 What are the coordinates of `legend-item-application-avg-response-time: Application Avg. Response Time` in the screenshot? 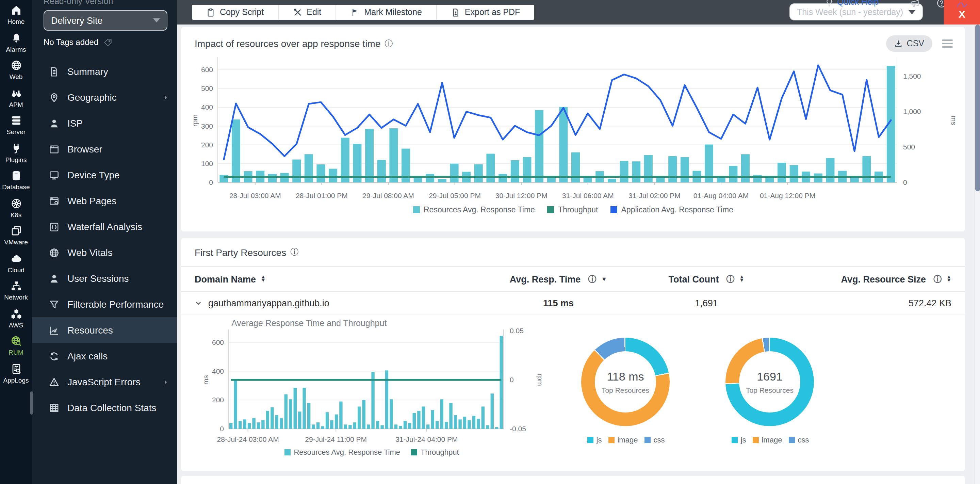 It's located at (672, 210).